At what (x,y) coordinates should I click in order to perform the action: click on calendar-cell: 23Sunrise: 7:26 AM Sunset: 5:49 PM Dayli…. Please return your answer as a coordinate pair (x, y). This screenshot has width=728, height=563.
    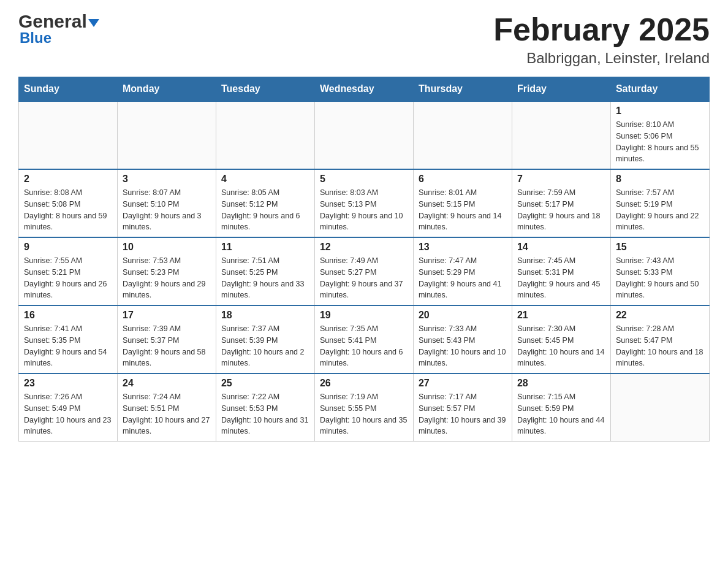
    Looking at the image, I should click on (69, 407).